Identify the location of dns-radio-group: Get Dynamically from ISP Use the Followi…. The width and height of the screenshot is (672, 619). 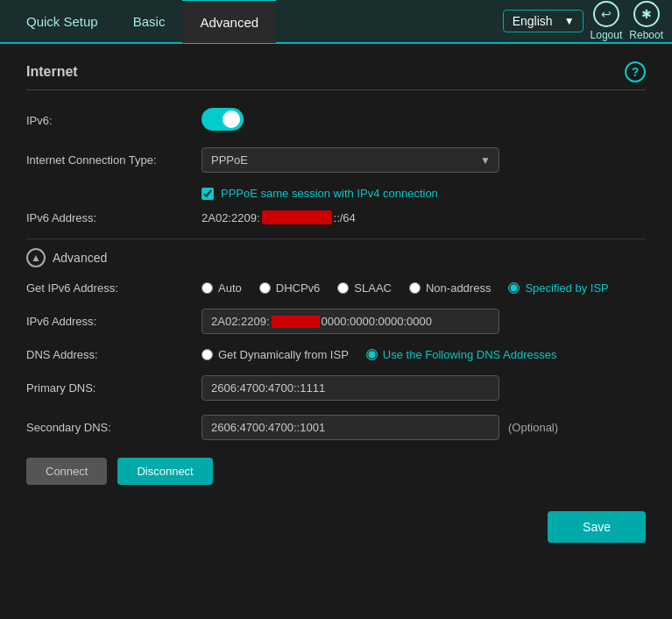
(424, 354).